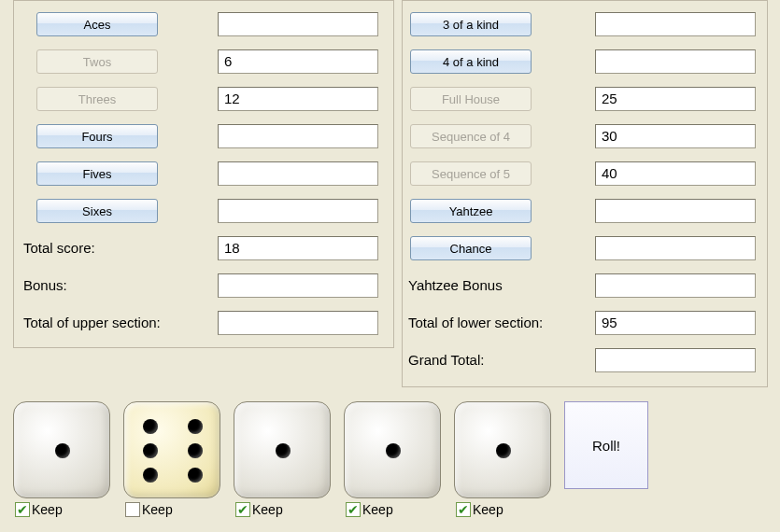 The height and width of the screenshot is (532, 780). What do you see at coordinates (353, 510) in the screenshot?
I see `keep-4-checkbox: ✔` at bounding box center [353, 510].